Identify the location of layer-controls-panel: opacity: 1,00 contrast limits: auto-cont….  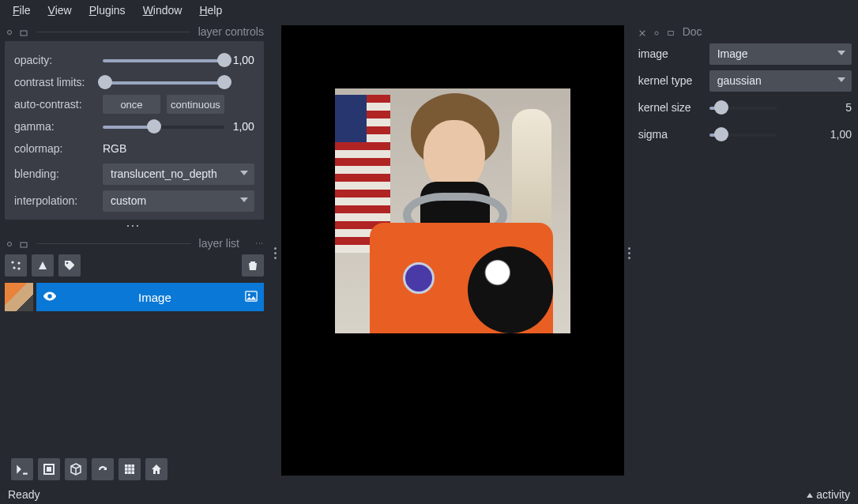
(134, 130).